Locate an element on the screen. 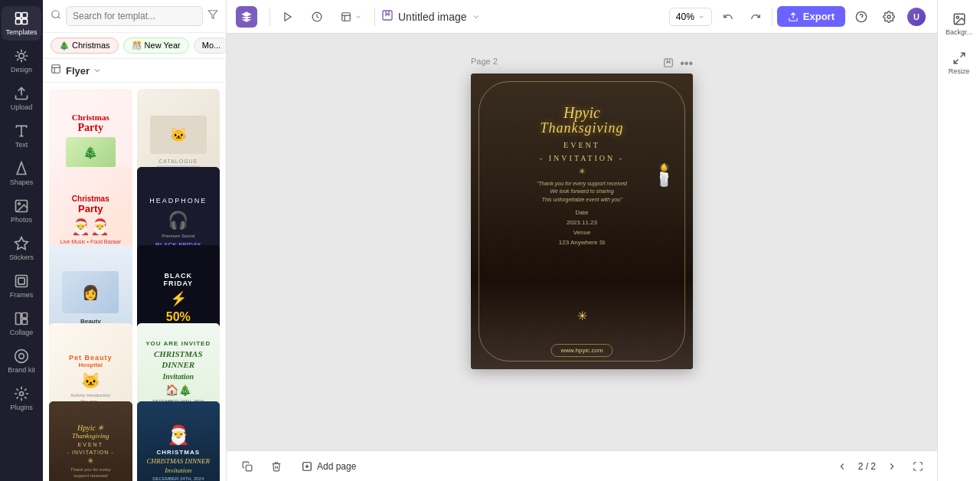 The height and width of the screenshot is (481, 980). prev-page-button is located at coordinates (842, 466).